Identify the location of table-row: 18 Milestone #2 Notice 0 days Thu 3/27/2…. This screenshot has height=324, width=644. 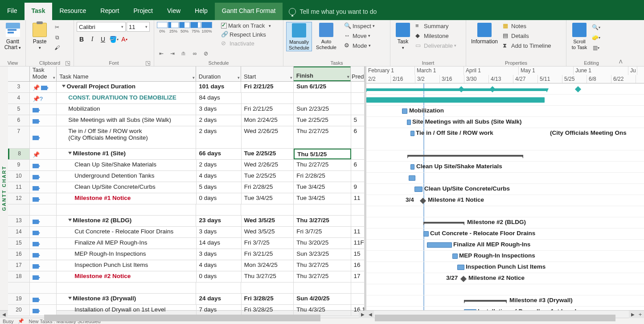
(186, 277).